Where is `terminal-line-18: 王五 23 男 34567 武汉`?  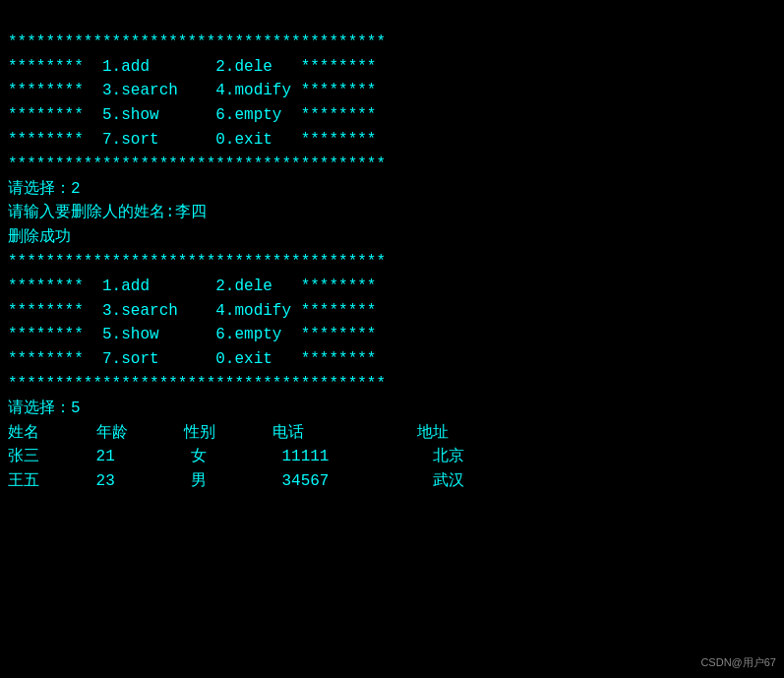 terminal-line-18: 王五 23 男 34567 武汉 is located at coordinates (392, 482).